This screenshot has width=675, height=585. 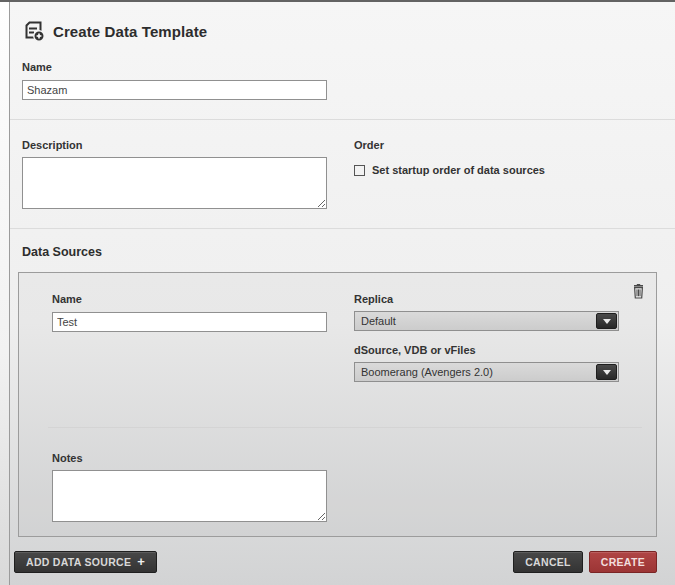 I want to click on source-name-input, so click(x=190, y=322).